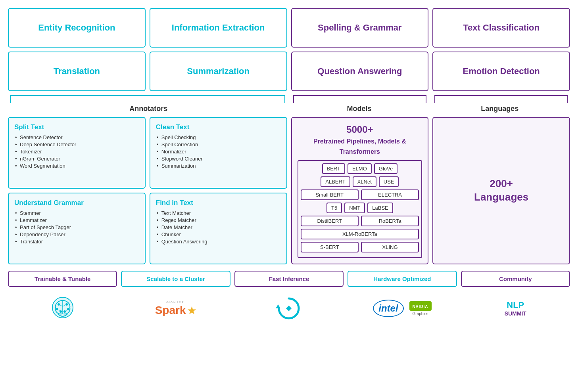 This screenshot has height=392, width=578. I want to click on card-emotion-detection: Emotion Detection, so click(501, 71).